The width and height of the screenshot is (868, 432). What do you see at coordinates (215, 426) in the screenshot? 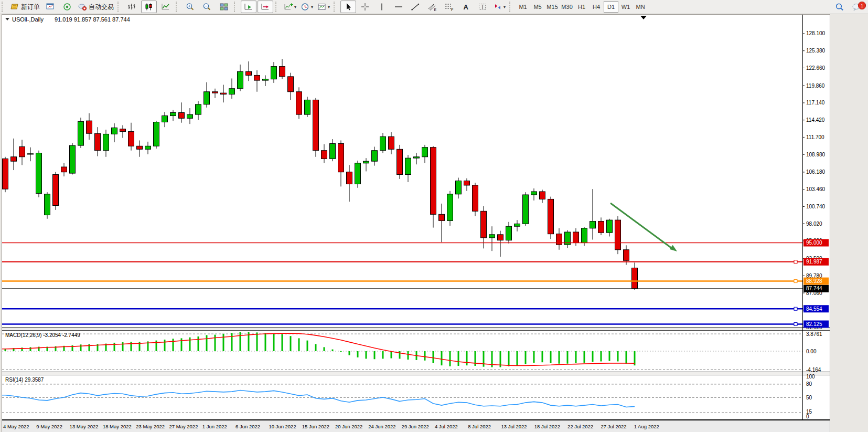
I see `date-axis-label: 1 Jun 2022` at bounding box center [215, 426].